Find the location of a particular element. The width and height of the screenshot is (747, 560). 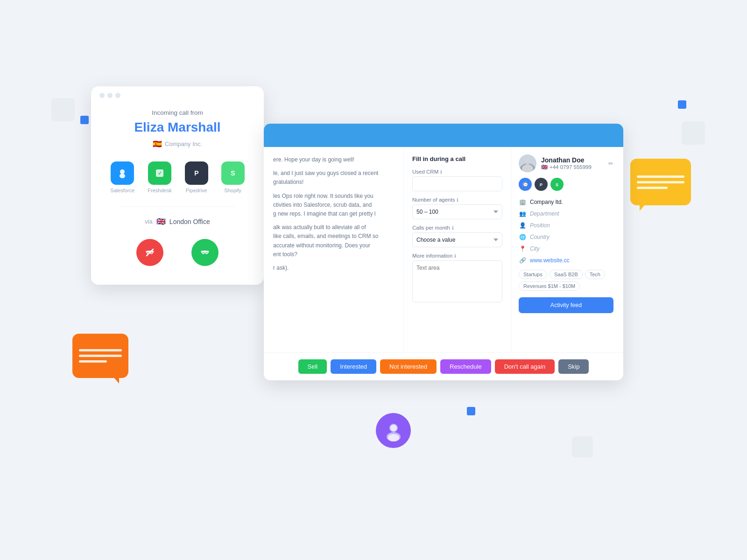

dont-call-button: Don't call again is located at coordinates (525, 367).